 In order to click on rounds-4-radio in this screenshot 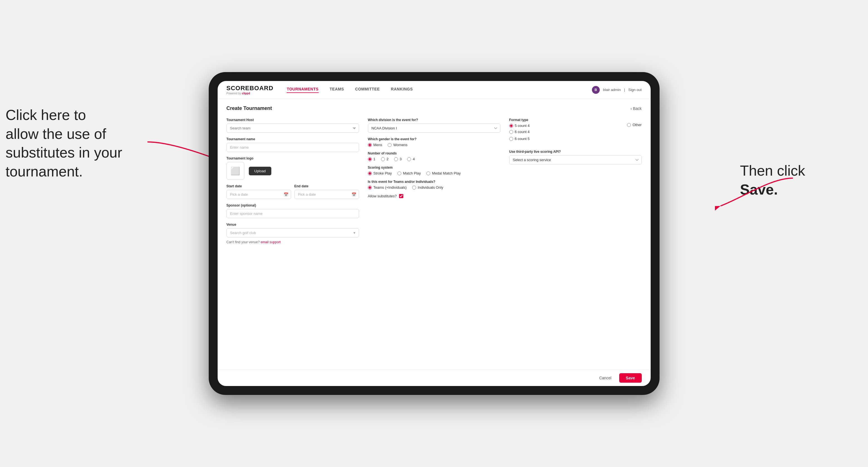, I will do `click(409, 159)`.